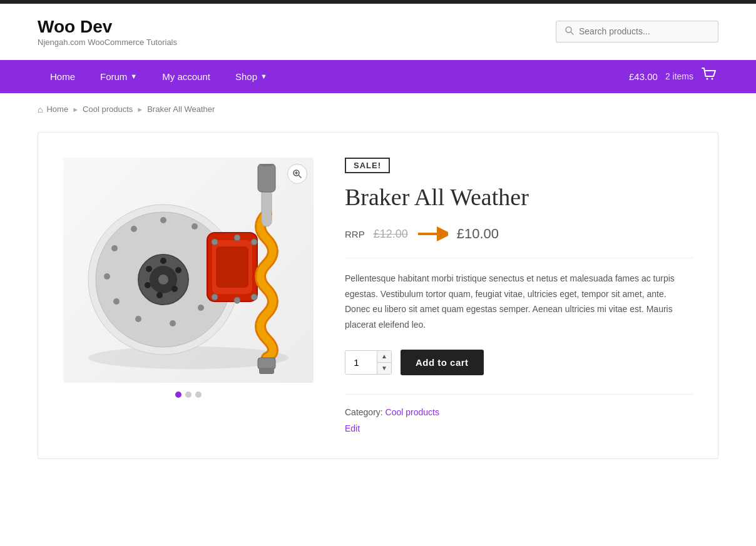 The image size is (756, 546). What do you see at coordinates (570, 31) in the screenshot?
I see `search-icon` at bounding box center [570, 31].